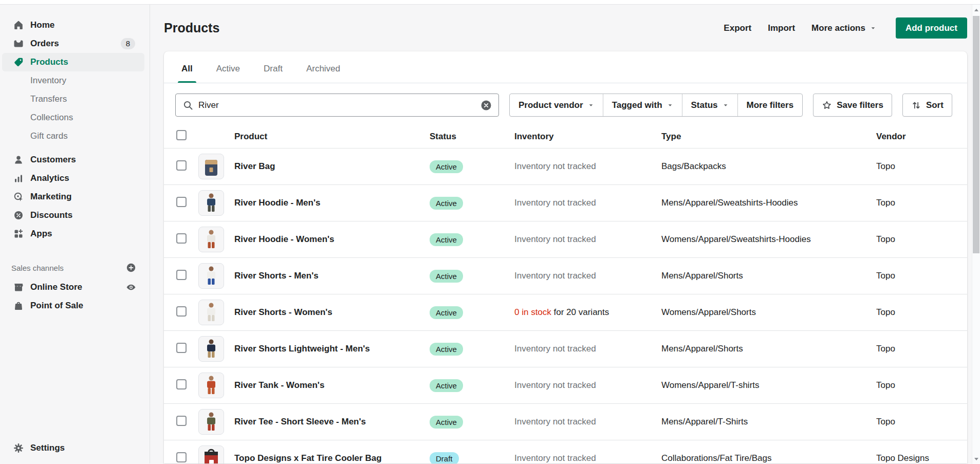 The height and width of the screenshot is (464, 980). What do you see at coordinates (853, 105) in the screenshot?
I see `save-filters-button: Save filters` at bounding box center [853, 105].